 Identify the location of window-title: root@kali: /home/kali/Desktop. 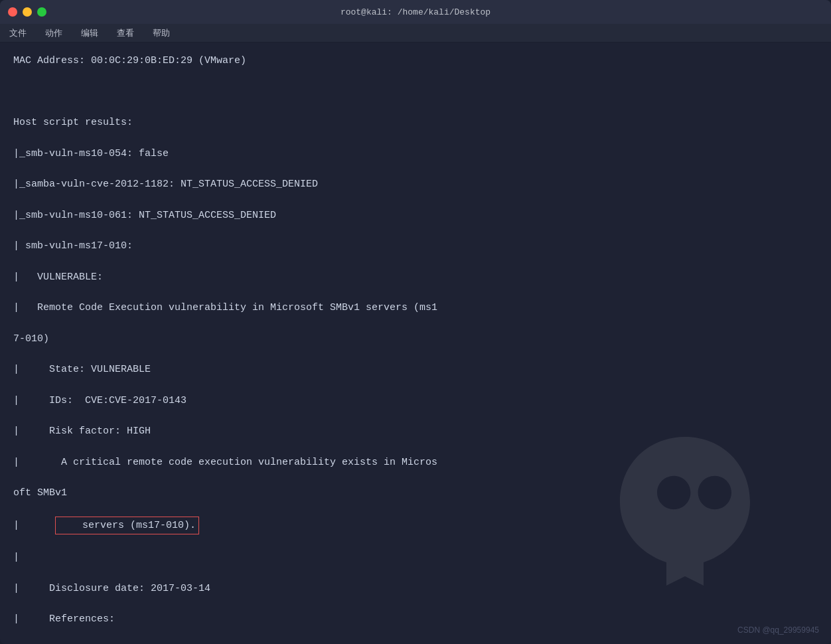
(416, 12).